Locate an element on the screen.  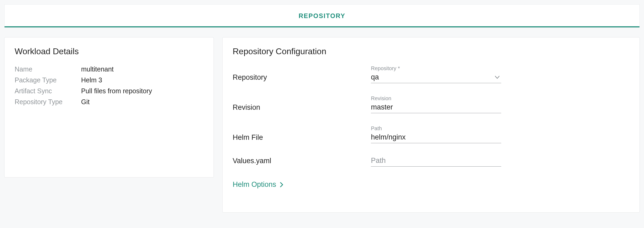
detail-name-value: multitenant is located at coordinates (142, 69).